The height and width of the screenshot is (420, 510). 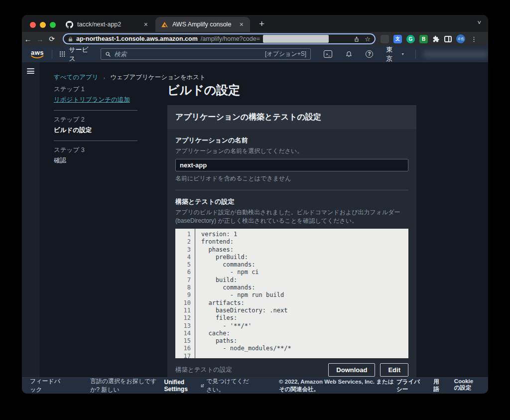 I want to click on side-nav-strip, so click(x=31, y=220).